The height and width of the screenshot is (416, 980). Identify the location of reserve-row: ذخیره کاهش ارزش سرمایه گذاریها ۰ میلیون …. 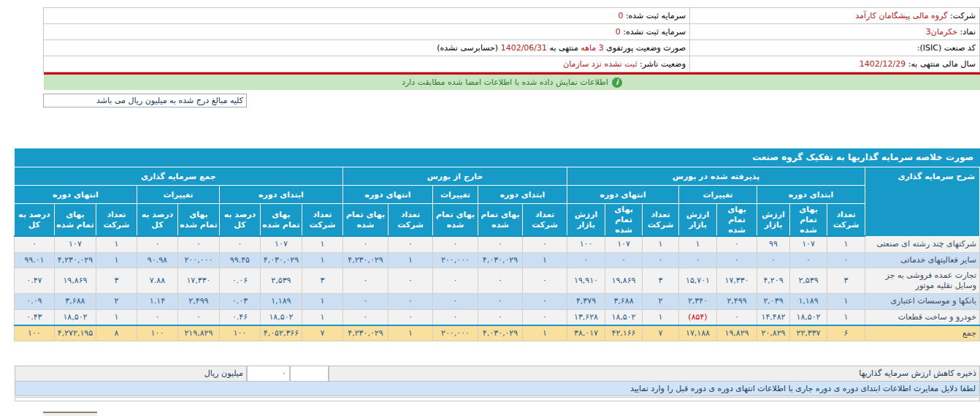
(497, 374).